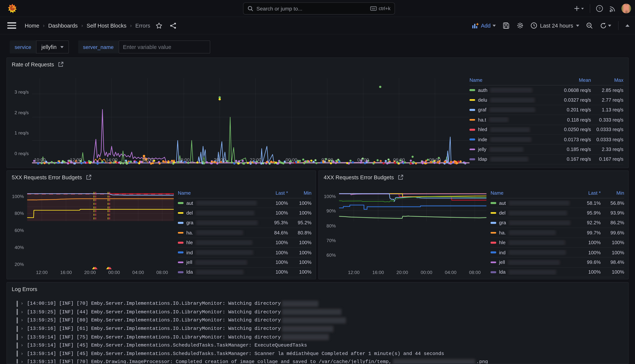 This screenshot has height=364, width=635. Describe the element at coordinates (101, 230) in the screenshot. I see `err5xx-chart: 100%80%60%40%20%12:0016:0020:0000:0004:0…` at that location.